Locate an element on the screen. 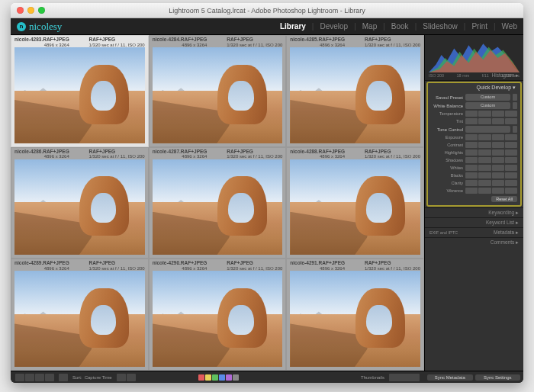 This screenshot has height=392, width=534. brand-logo-icon: n is located at coordinates (21, 27).